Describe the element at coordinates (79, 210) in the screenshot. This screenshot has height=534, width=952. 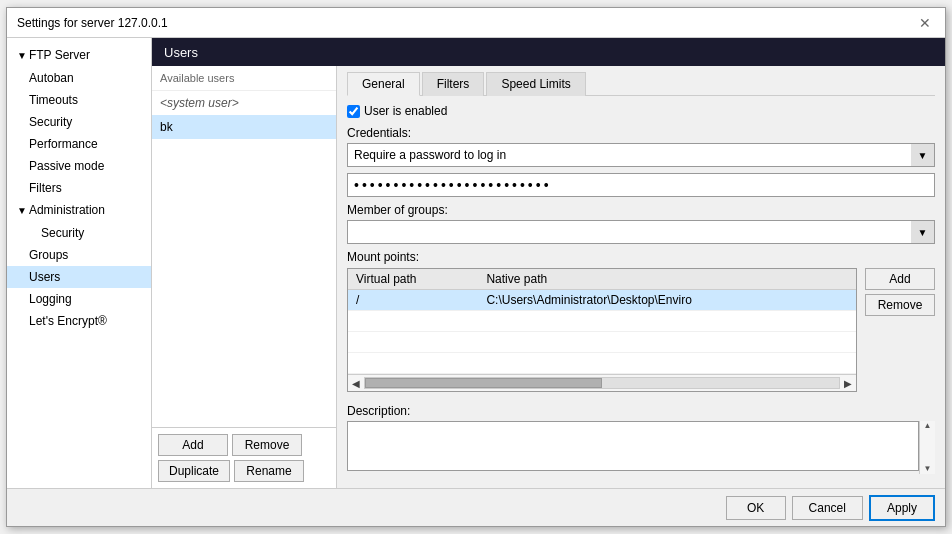
I see `sidebar-item-administration: ▼Administration` at that location.